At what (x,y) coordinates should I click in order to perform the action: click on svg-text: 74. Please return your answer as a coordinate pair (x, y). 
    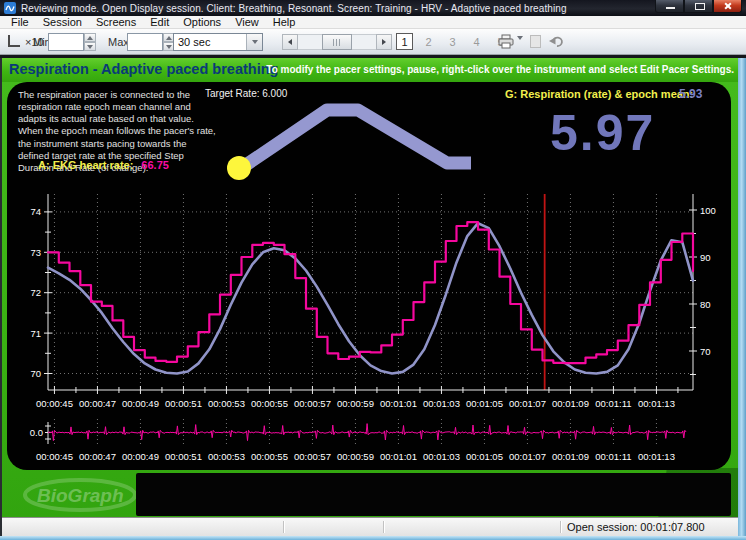
    Looking at the image, I should click on (36, 212).